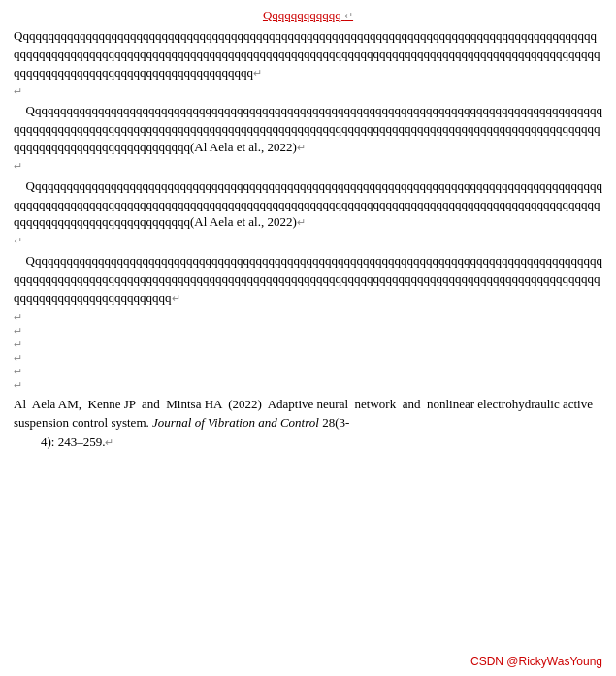 The width and height of the screenshot is (616, 676). I want to click on return-1b: ↵, so click(17, 91).